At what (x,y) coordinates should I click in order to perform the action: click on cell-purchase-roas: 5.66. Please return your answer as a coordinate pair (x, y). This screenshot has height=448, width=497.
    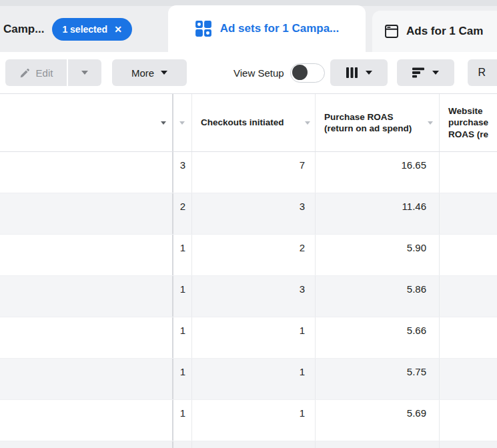
    Looking at the image, I should click on (377, 337).